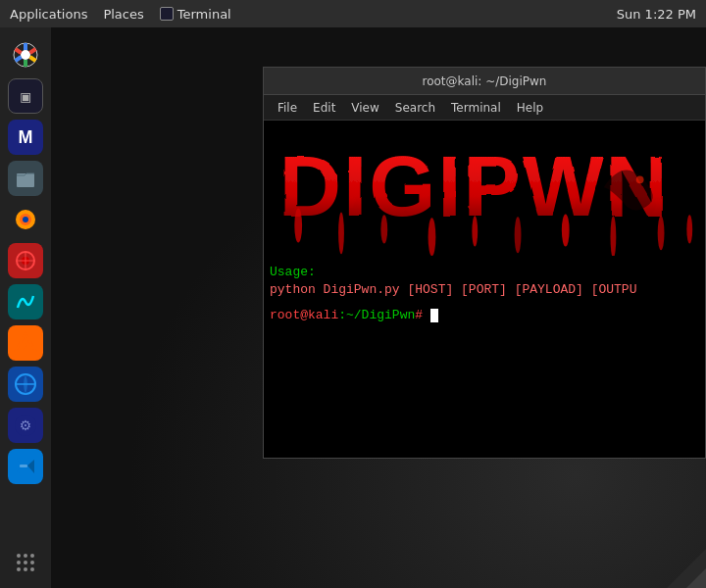  Describe the element at coordinates (484, 290) in the screenshot. I see `usage-cmd-line: python DigiPwn.py [HOST] [PORT] [PAYLOAD…` at that location.